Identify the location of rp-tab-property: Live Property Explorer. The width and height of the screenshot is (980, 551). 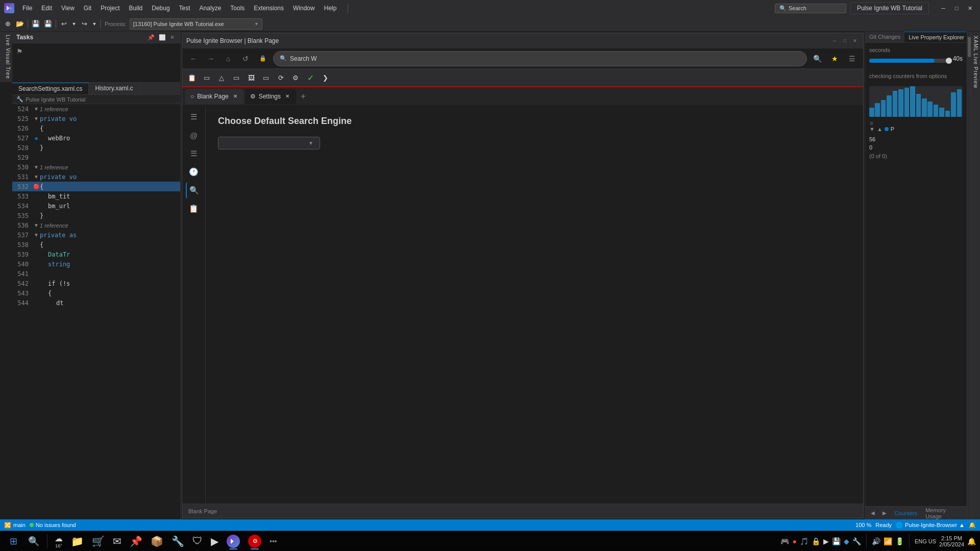
(936, 37).